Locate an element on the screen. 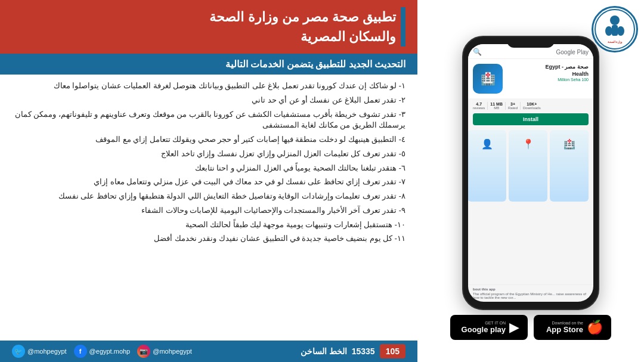 This screenshot has width=644, height=362. screenshot-2: 📍 is located at coordinates (528, 166).